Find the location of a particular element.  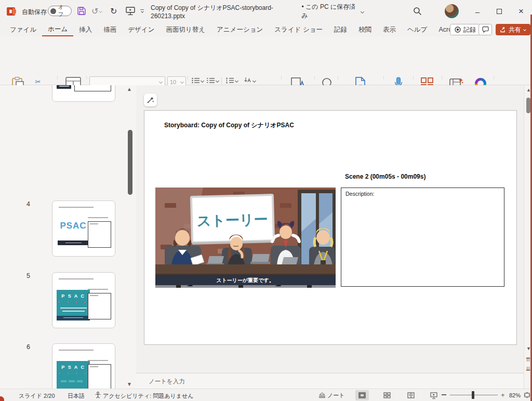

thumbnail-number-5: 5 is located at coordinates (25, 276).